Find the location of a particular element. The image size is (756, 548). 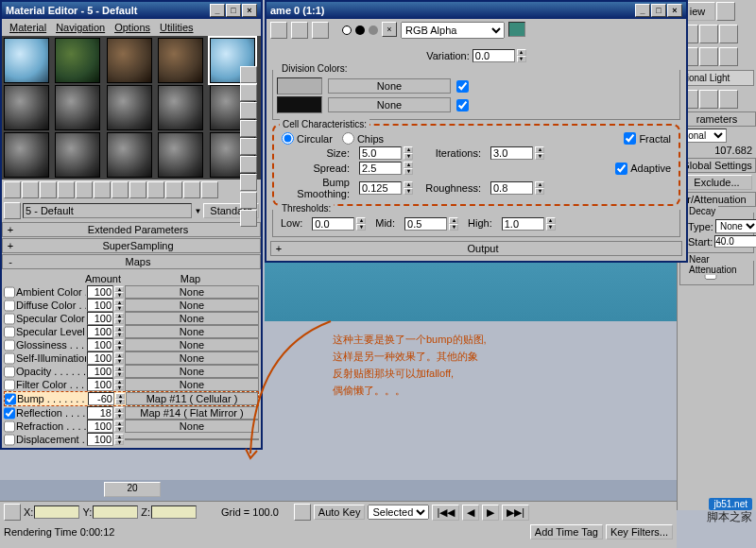

iterations-input is located at coordinates (512, 153).